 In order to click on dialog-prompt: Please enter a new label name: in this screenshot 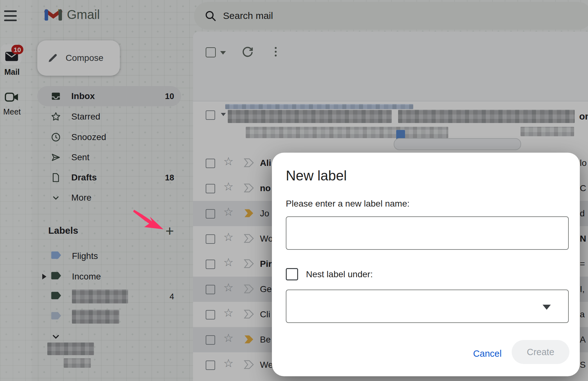, I will do `click(348, 204)`.